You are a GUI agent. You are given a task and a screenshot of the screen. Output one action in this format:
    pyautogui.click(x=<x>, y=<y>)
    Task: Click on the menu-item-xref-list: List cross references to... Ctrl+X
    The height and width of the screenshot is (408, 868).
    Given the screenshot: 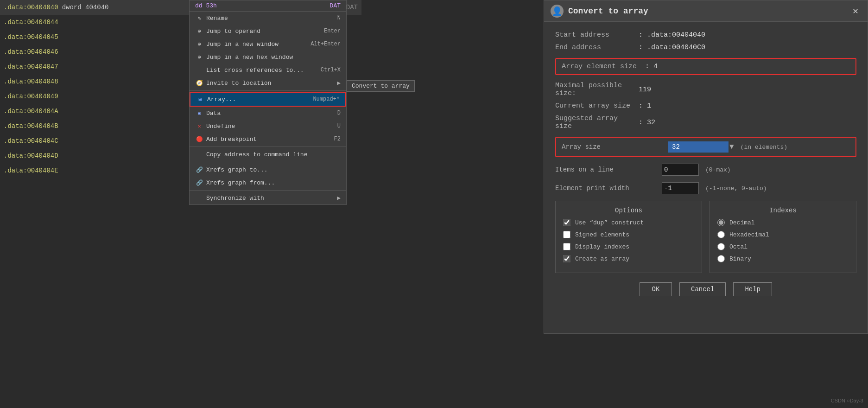 What is the action you would take?
    pyautogui.click(x=268, y=70)
    